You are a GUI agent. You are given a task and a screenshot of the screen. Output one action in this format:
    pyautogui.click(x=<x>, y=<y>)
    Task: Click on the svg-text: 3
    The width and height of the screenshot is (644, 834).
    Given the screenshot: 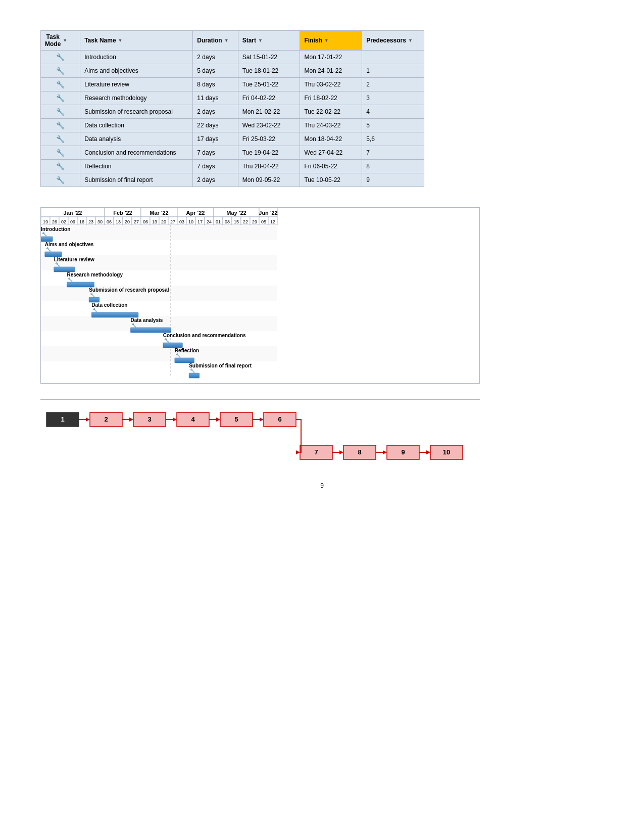 What is the action you would take?
    pyautogui.click(x=150, y=420)
    